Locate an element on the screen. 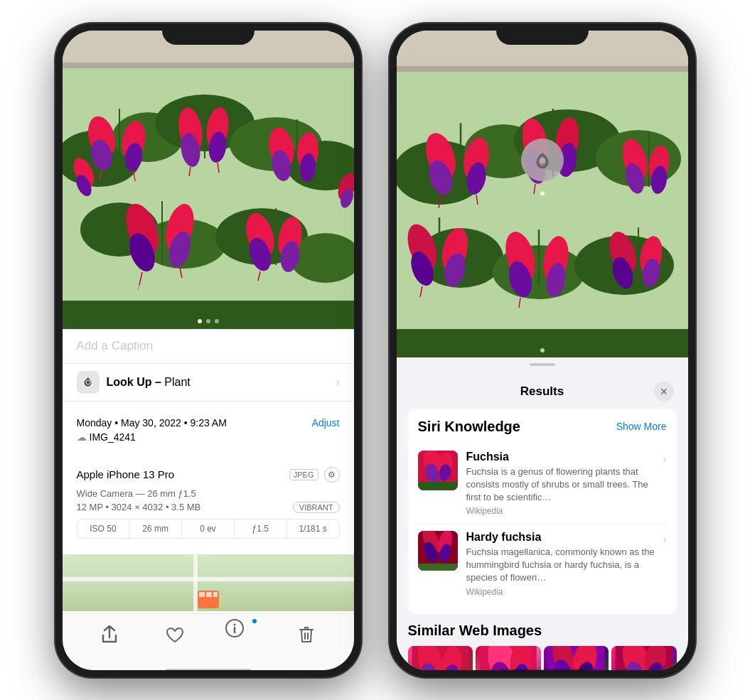 The width and height of the screenshot is (750, 700). drag-handle is located at coordinates (542, 365).